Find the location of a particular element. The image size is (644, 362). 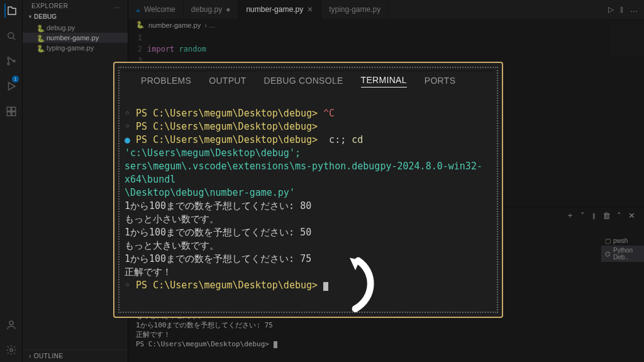

panel-tab-ports: PORTS is located at coordinates (440, 82).